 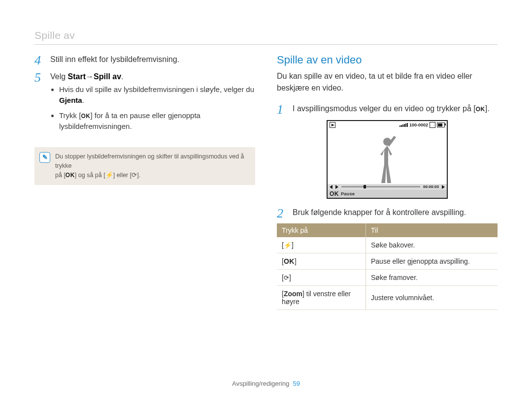 I want to click on note-icon: ✎, so click(x=45, y=157).